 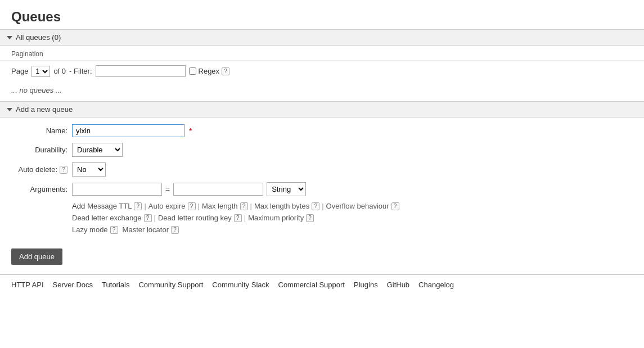 I want to click on collapse-icon, so click(x=10, y=38).